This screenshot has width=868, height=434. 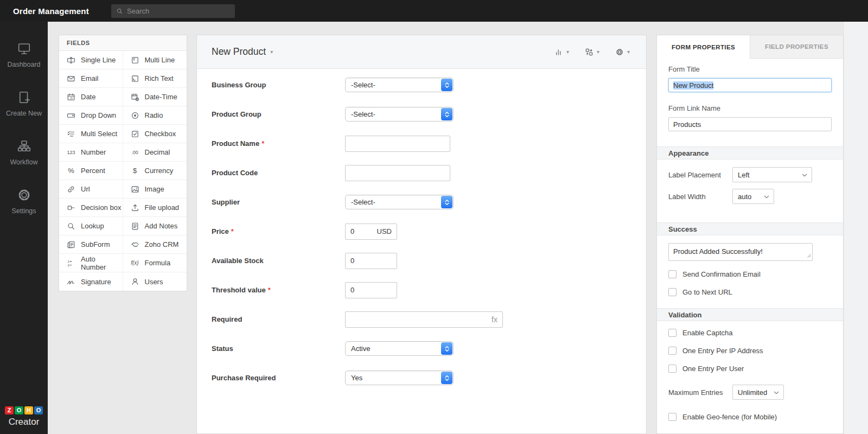 What do you see at coordinates (173, 11) in the screenshot?
I see `search-input: Search` at bounding box center [173, 11].